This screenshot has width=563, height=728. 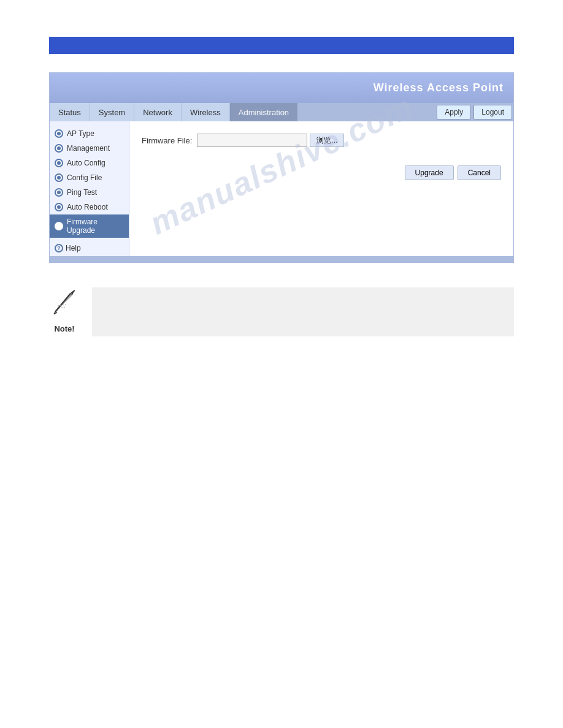 What do you see at coordinates (252, 140) in the screenshot?
I see `firmware-file-input` at bounding box center [252, 140].